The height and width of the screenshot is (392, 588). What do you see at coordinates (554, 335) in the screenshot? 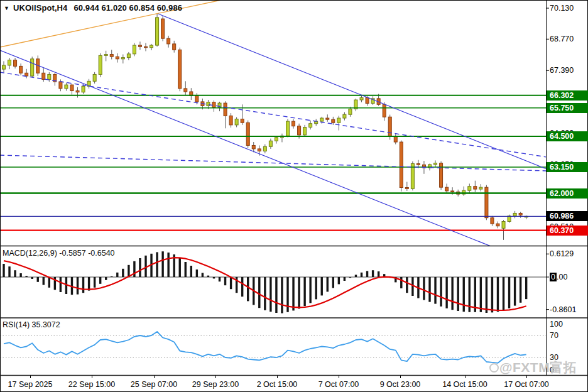
I see `rsi-axis-label: 70` at bounding box center [554, 335].